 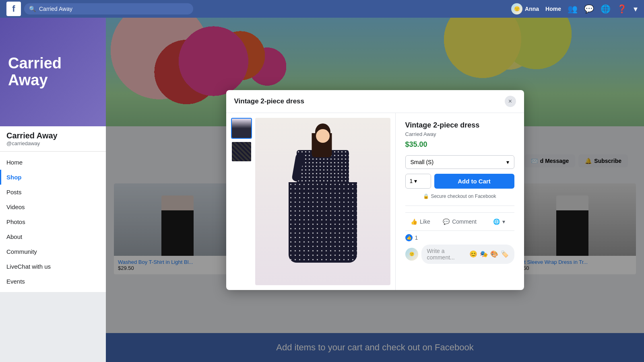 I want to click on sidebar-nav: Home Shop Posts Videos Photos About Comm…, so click(x=53, y=222).